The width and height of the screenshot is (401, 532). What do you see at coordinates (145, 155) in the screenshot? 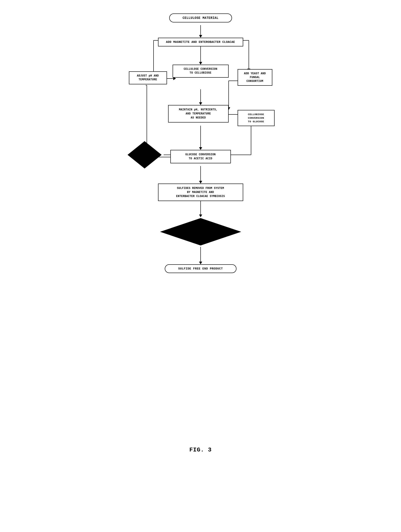
I see `cellulose-addition-node: CELLULOSE MATERIAL ADDITION` at bounding box center [145, 155].